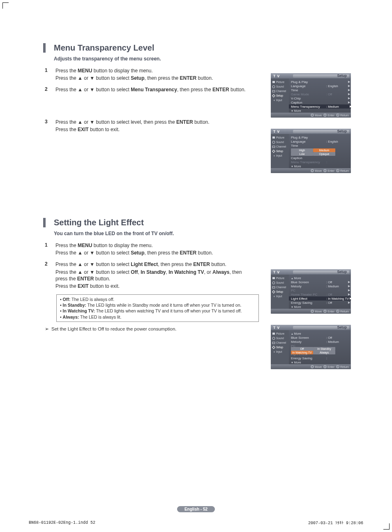  What do you see at coordinates (320, 286) in the screenshot?
I see `osd-row: Melody: Medium▶` at bounding box center [320, 286].